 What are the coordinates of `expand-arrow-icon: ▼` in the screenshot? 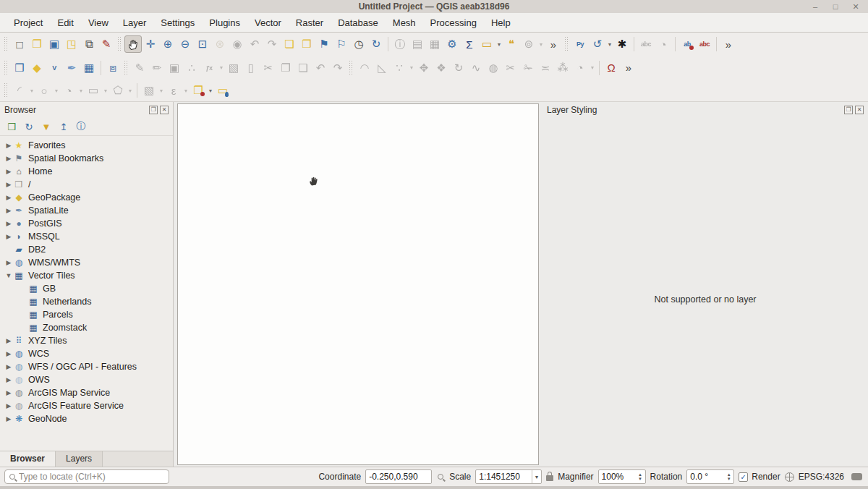 It's located at (9, 276).